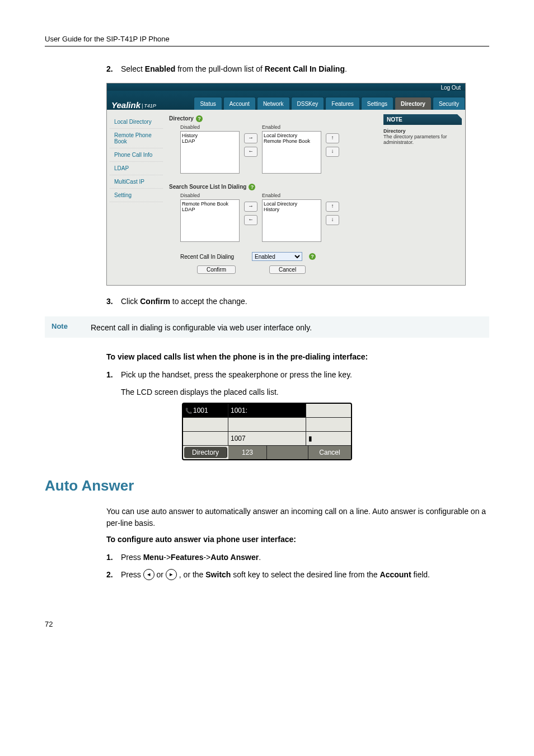 This screenshot has height=756, width=534. What do you see at coordinates (206, 452) in the screenshot?
I see `lcd-softkey-directory: Directory` at bounding box center [206, 452].